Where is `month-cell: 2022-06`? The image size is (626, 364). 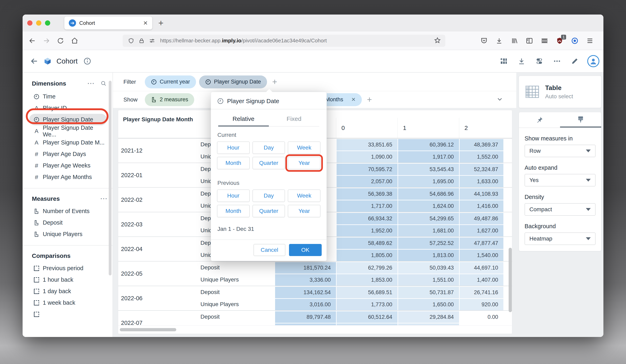 month-cell: 2022-06 is located at coordinates (158, 298).